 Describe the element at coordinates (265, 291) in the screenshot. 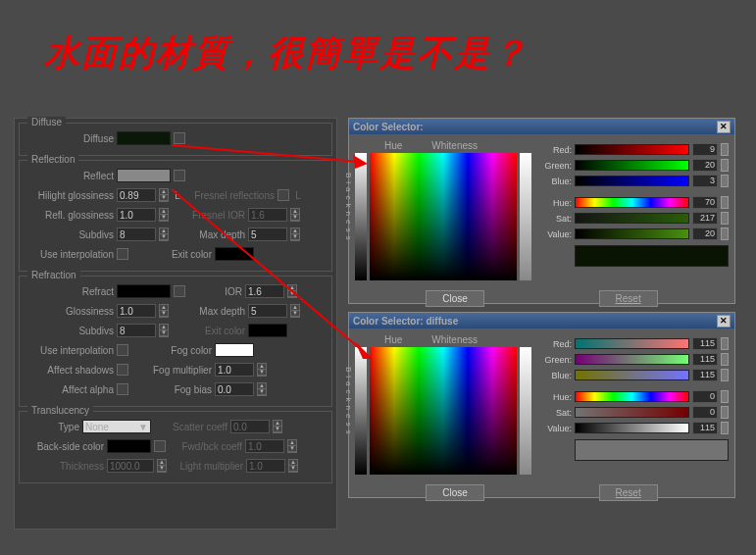

I see `ior-input: 1.6` at that location.